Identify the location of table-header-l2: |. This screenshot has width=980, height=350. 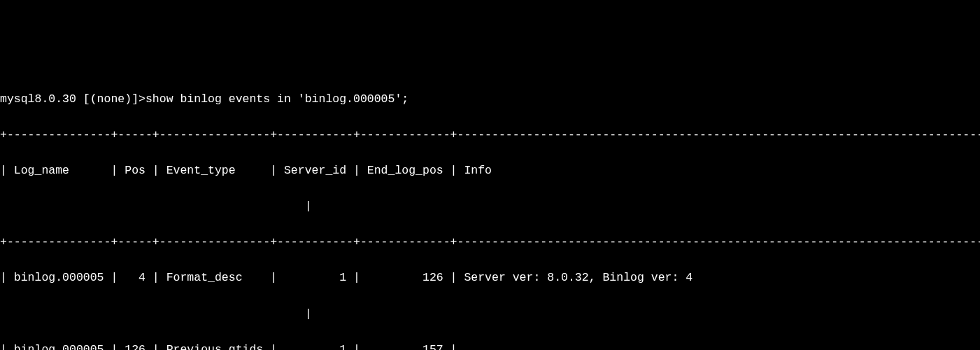
(490, 206).